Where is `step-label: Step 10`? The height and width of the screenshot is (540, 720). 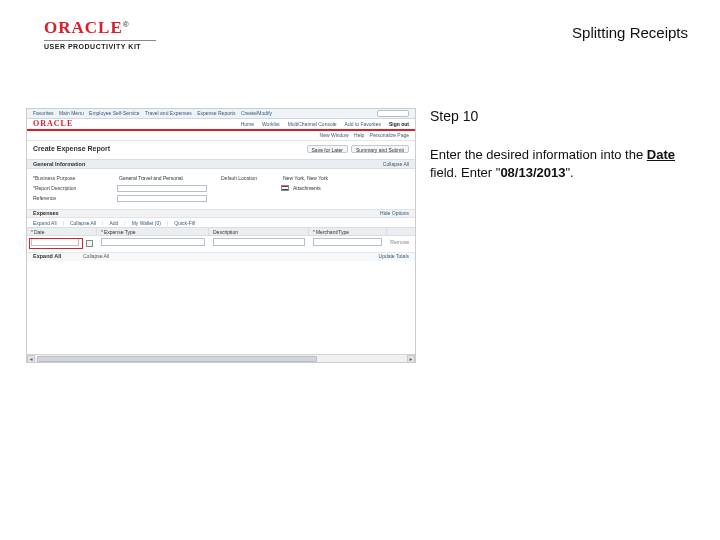 step-label: Step 10 is located at coordinates (555, 116).